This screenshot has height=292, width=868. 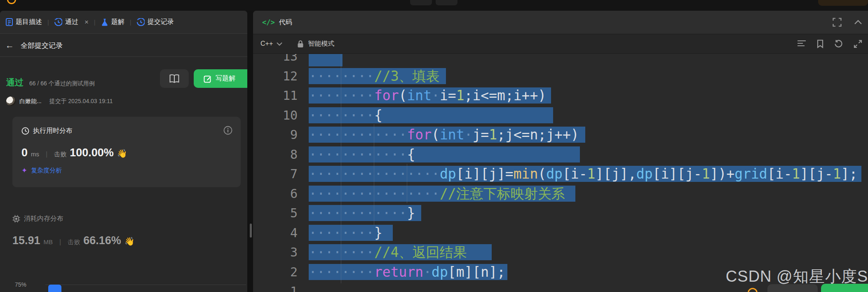 What do you see at coordinates (858, 44) in the screenshot?
I see `expand-diagonal-icon` at bounding box center [858, 44].